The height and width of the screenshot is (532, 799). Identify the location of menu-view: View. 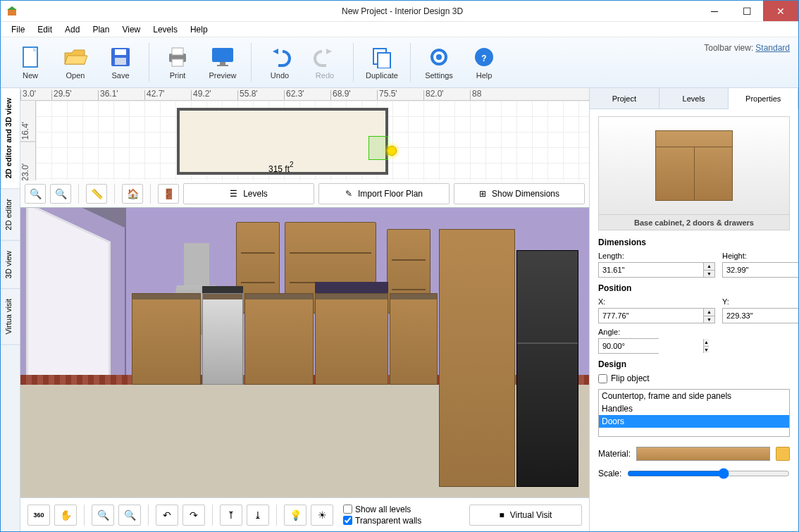
(131, 30).